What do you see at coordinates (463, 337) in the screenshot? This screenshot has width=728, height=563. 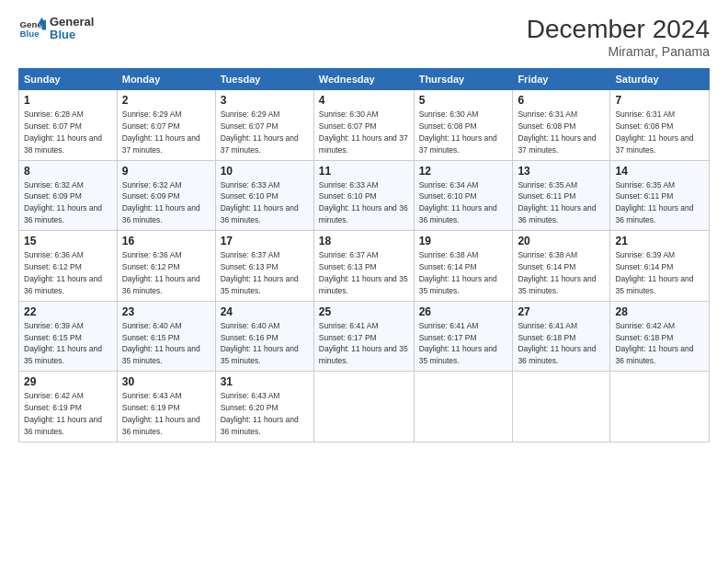 I see `calendar-cell: 26 Sunrise: 6:41 AMSunset: 6:17 PMDaylig…` at bounding box center [463, 337].